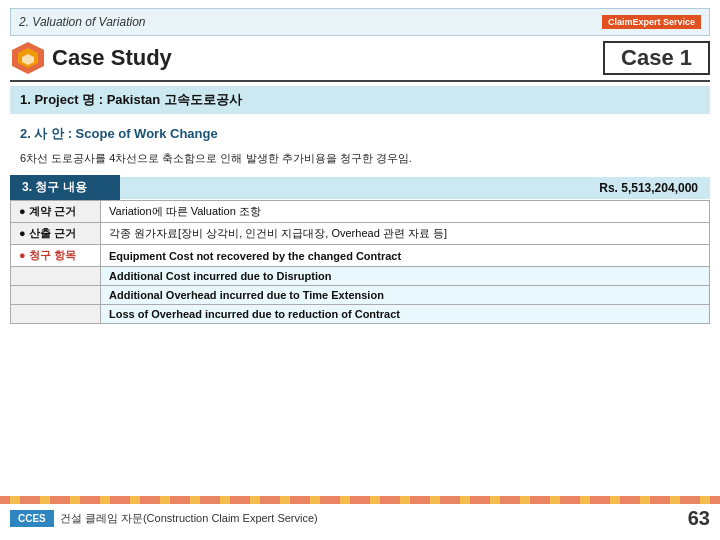 The height and width of the screenshot is (540, 720). What do you see at coordinates (360, 22) in the screenshot?
I see `header-bar: 2. Valuation of Variation ClaimExpert Se…` at bounding box center [360, 22].